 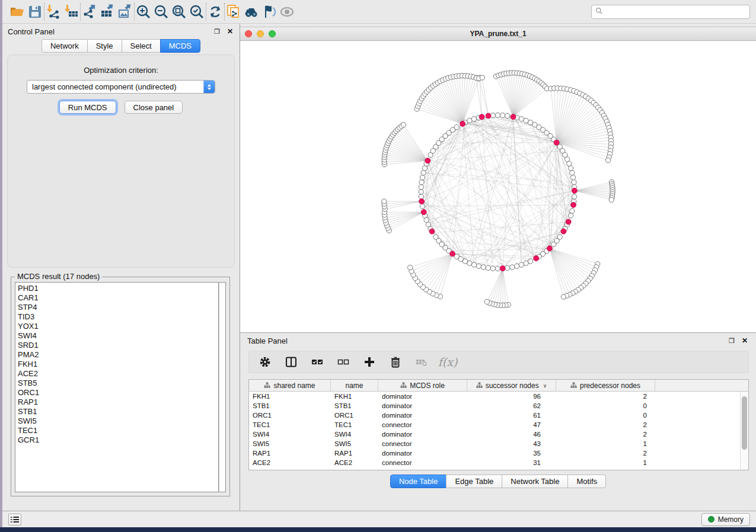 I want to click on network-window-titlebar: YPA_prune.txt_1, so click(x=498, y=34).